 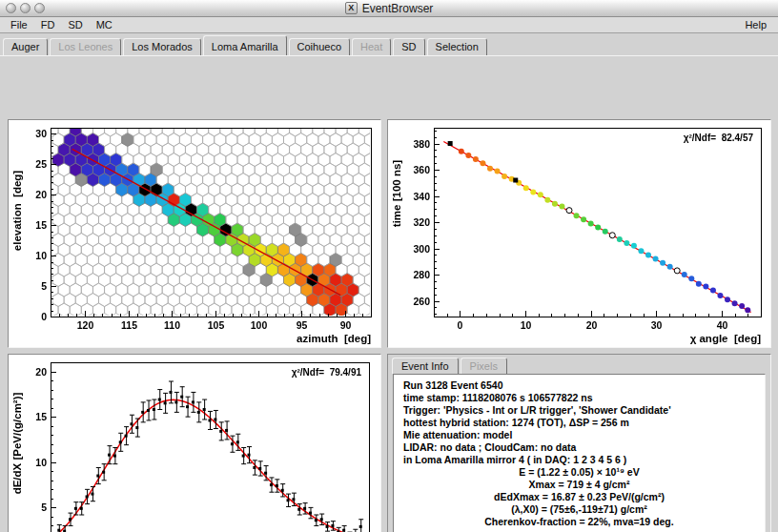 What do you see at coordinates (25, 8) in the screenshot?
I see `window-minimize-button` at bounding box center [25, 8].